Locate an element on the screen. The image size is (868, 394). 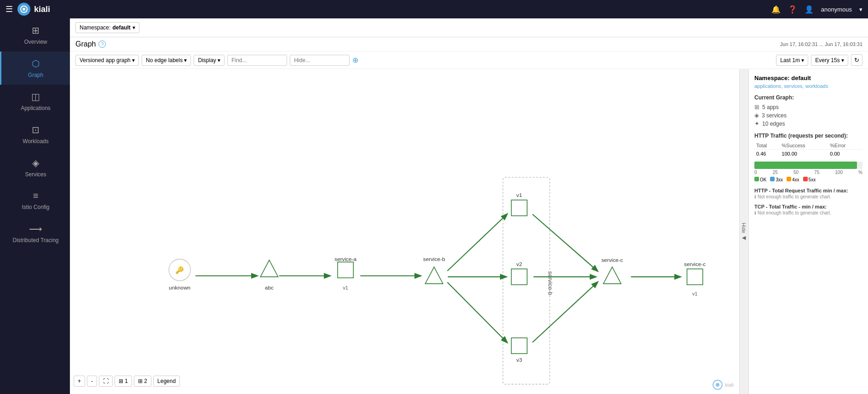
collapse1-button: ⊞ 1 is located at coordinates (123, 381).